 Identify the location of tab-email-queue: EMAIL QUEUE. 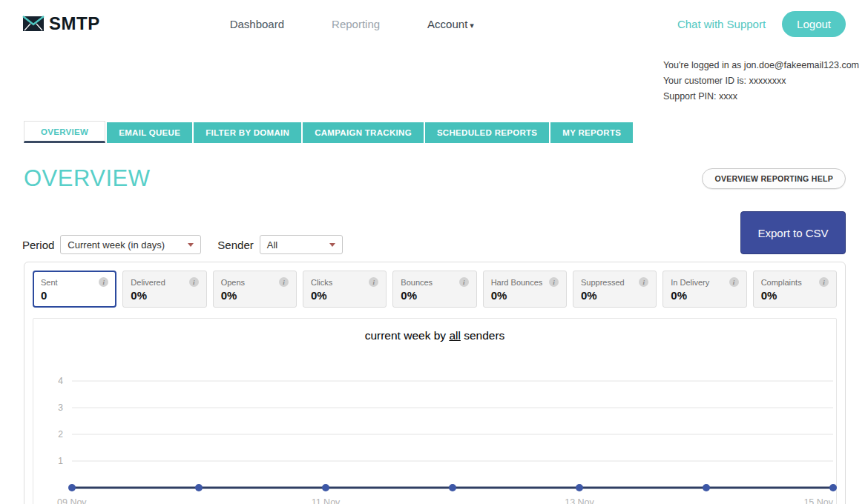
(150, 133).